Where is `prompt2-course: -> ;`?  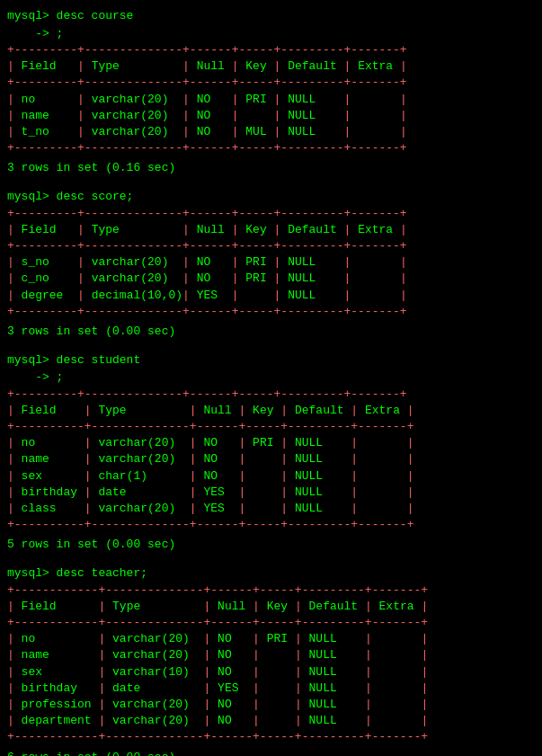 prompt2-course: -> ; is located at coordinates (271, 34).